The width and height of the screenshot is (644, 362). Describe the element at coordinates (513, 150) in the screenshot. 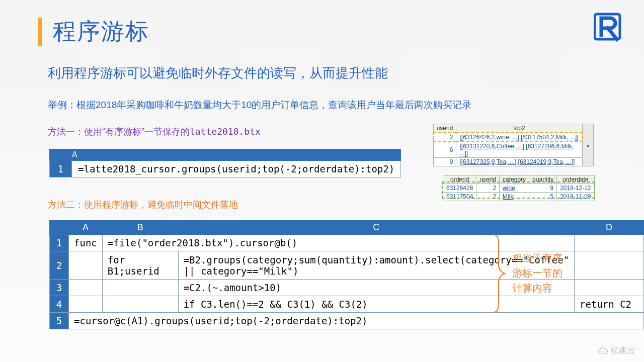

I see `table-row: 6 [[63131220,6,Coffee, ...],[63127286,6,…` at that location.